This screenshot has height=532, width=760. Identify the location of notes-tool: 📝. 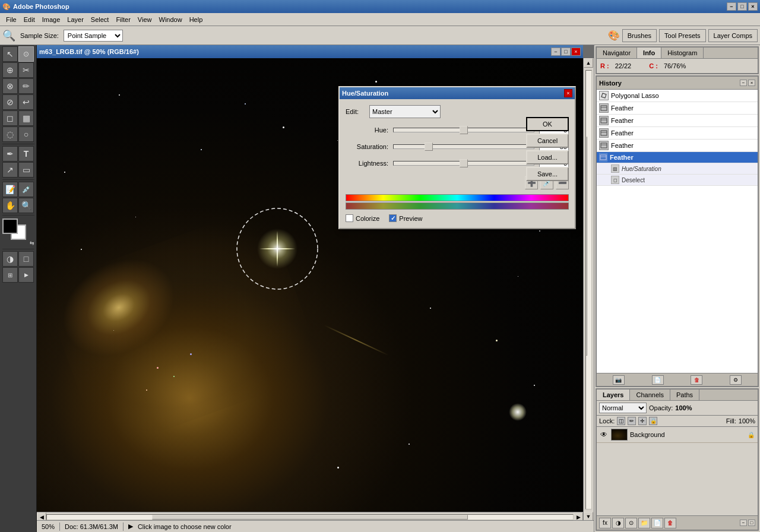
(10, 189).